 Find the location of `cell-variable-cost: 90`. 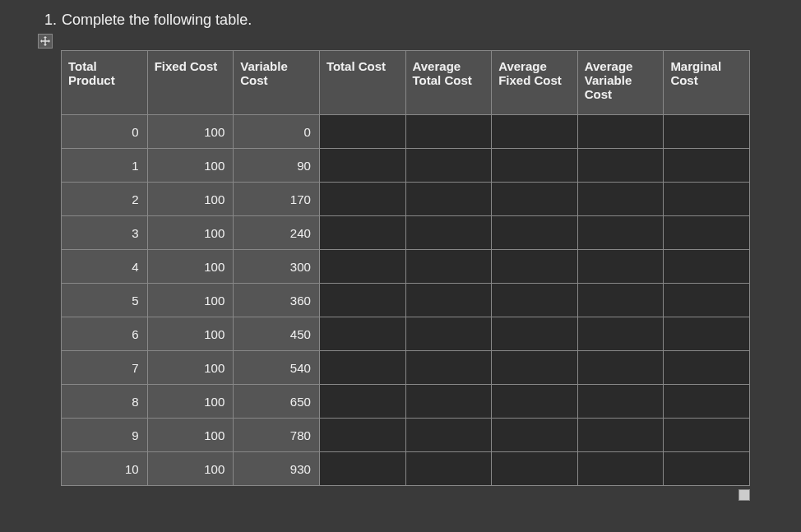

cell-variable-cost: 90 is located at coordinates (276, 166).